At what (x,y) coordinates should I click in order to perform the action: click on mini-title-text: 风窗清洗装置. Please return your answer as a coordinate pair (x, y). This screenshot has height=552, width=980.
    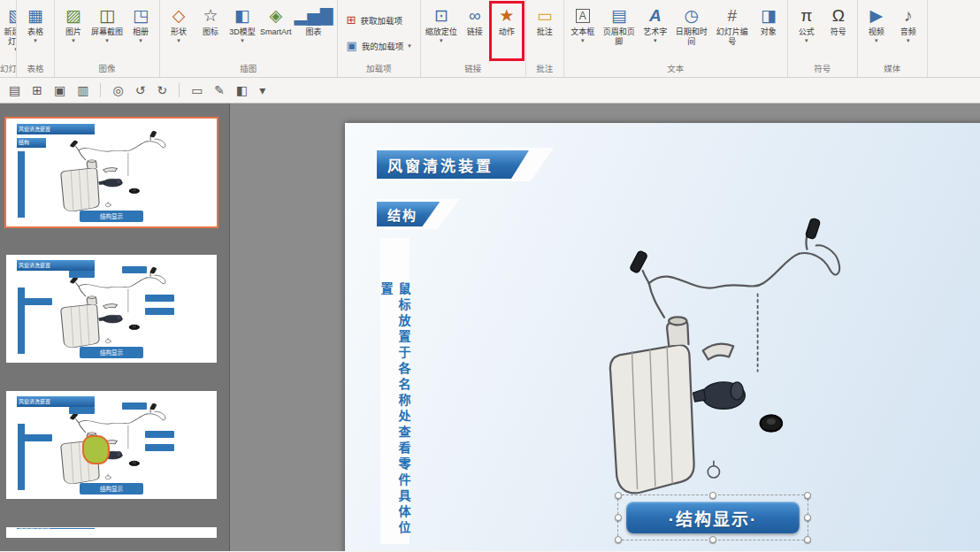
    Looking at the image, I should click on (34, 529).